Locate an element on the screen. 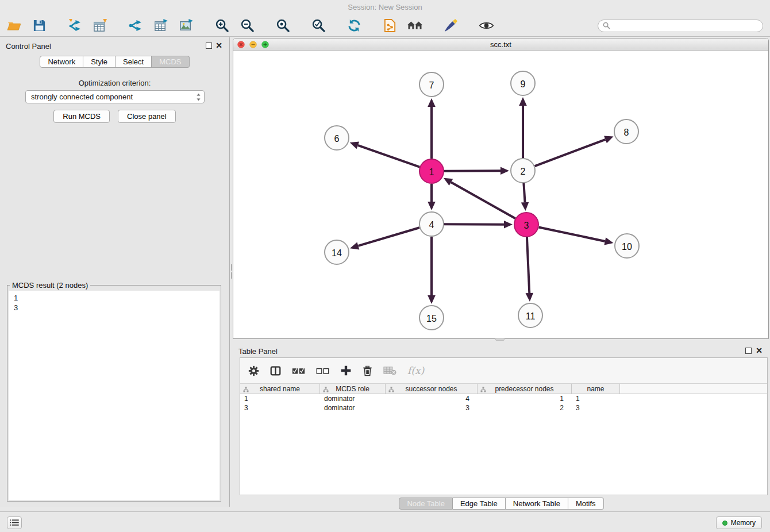 The width and height of the screenshot is (770, 532). export-table-icon is located at coordinates (161, 26).